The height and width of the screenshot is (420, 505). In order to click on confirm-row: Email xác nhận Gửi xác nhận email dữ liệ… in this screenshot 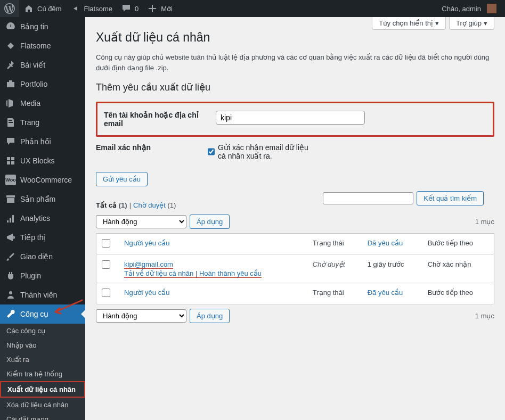, I will do `click(295, 152)`.